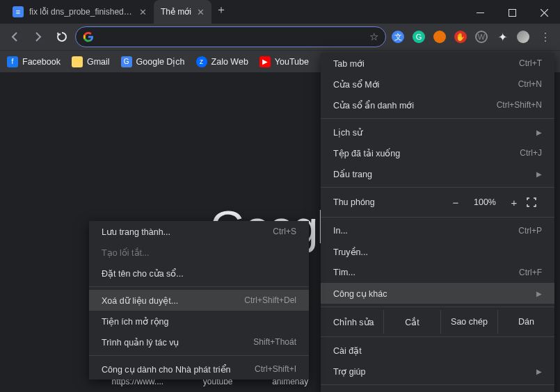  I want to click on minimize-button, so click(480, 13).